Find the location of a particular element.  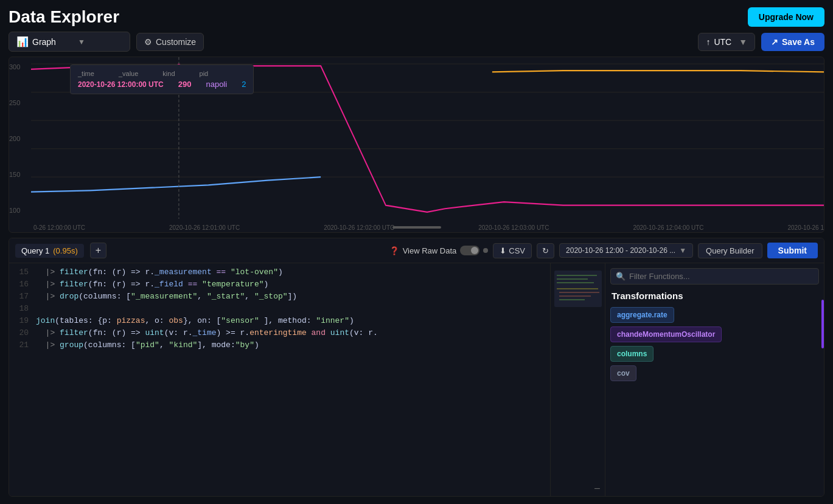

app-title: Data Explorer is located at coordinates (64, 17).